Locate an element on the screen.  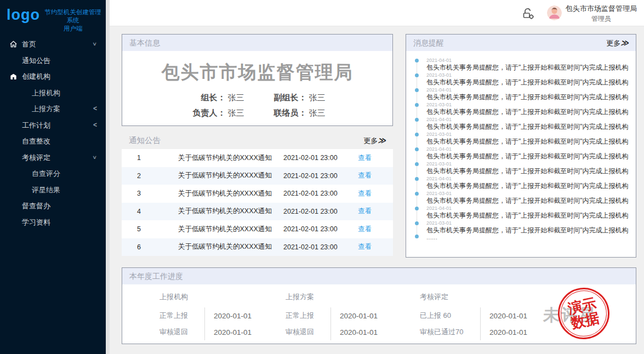
sidebar-item-star-result: 评星结果 is located at coordinates (53, 190).